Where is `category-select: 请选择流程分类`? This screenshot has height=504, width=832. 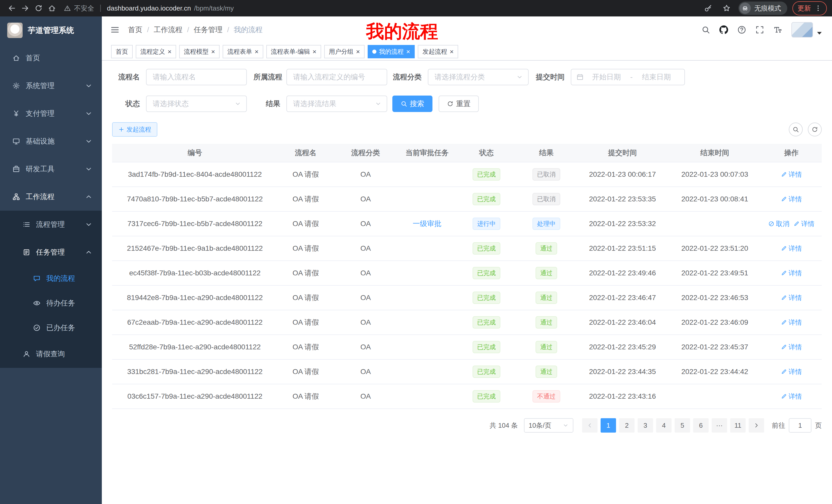 category-select: 请选择流程分类 is located at coordinates (478, 77).